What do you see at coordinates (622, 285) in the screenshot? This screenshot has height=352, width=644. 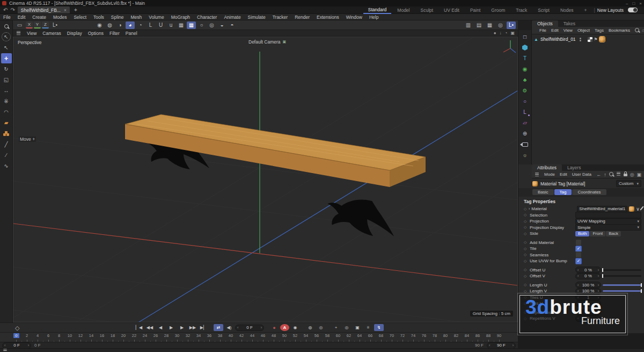 I see `length-u-slider` at bounding box center [622, 285].